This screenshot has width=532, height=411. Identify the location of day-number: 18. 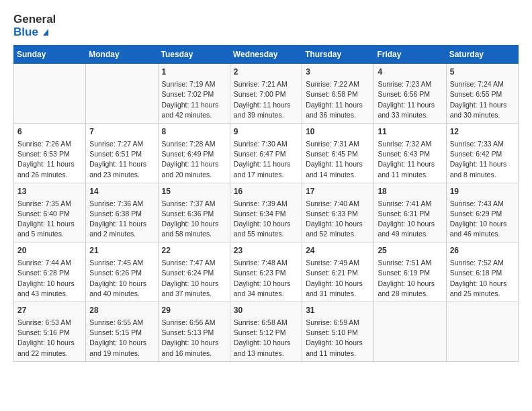
(410, 192).